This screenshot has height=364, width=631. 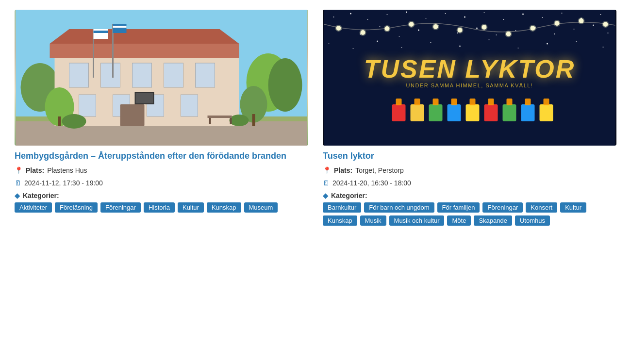 What do you see at coordinates (67, 170) in the screenshot?
I see `place-value-1: Plastens Hus` at bounding box center [67, 170].